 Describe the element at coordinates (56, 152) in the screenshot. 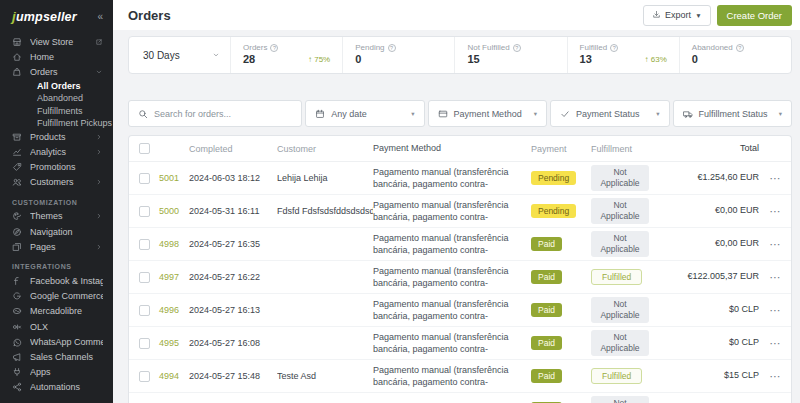

I see `sidebar-item-analytics: Analytics` at that location.